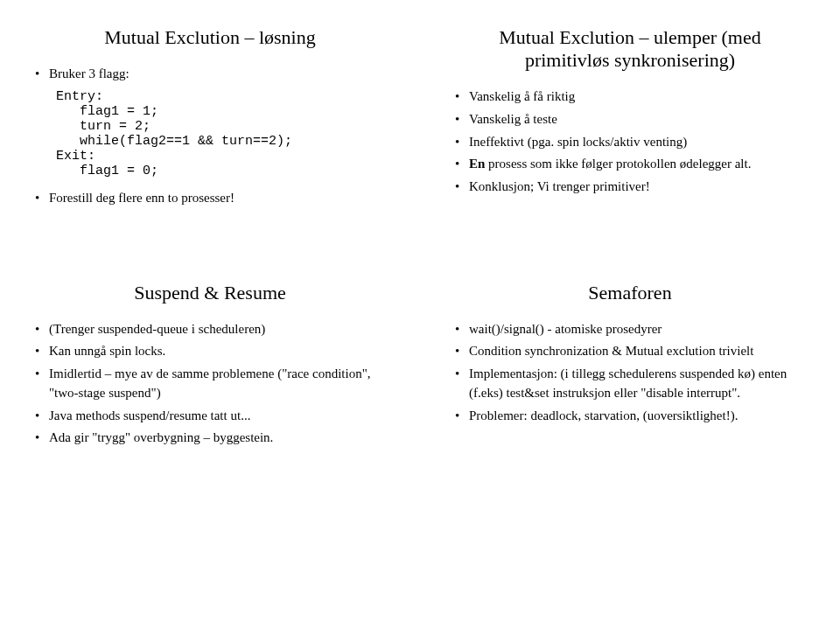  I want to click on bullet: wait()/signal() - atomiske prosedyrer, so click(630, 330).